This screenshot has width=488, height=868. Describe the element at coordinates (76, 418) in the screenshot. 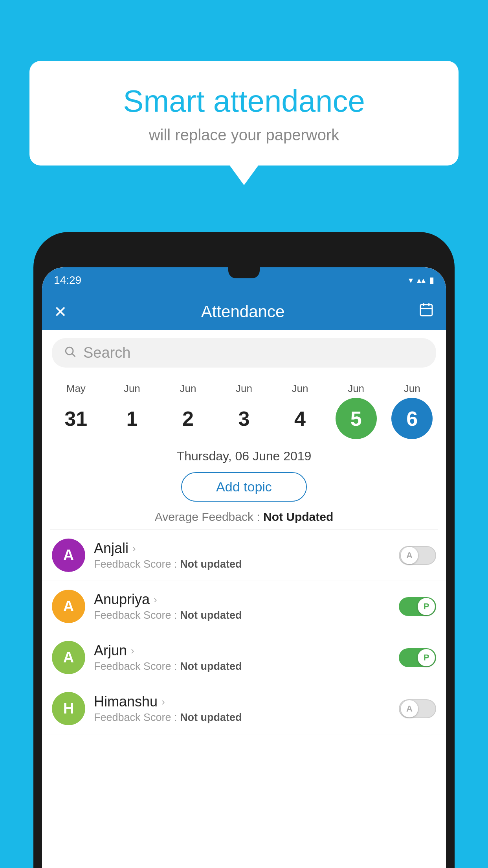

I see `cal-date-number: 31` at that location.